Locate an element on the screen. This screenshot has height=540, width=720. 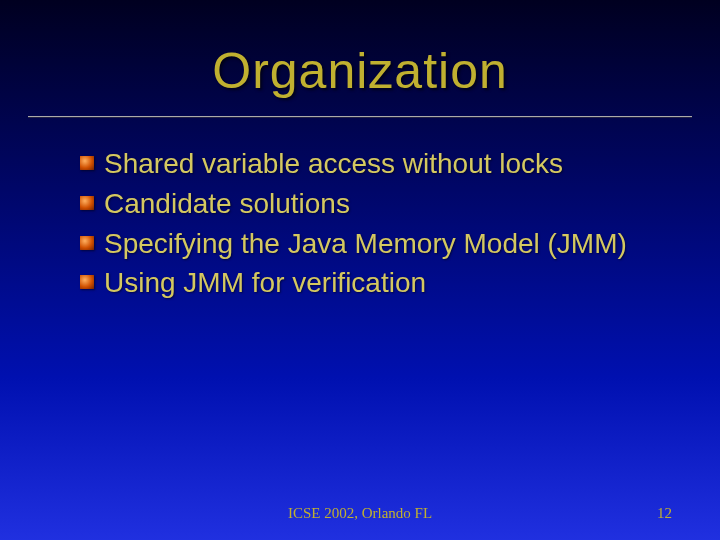
list-item: Candidate solutions is located at coordinates (370, 204).